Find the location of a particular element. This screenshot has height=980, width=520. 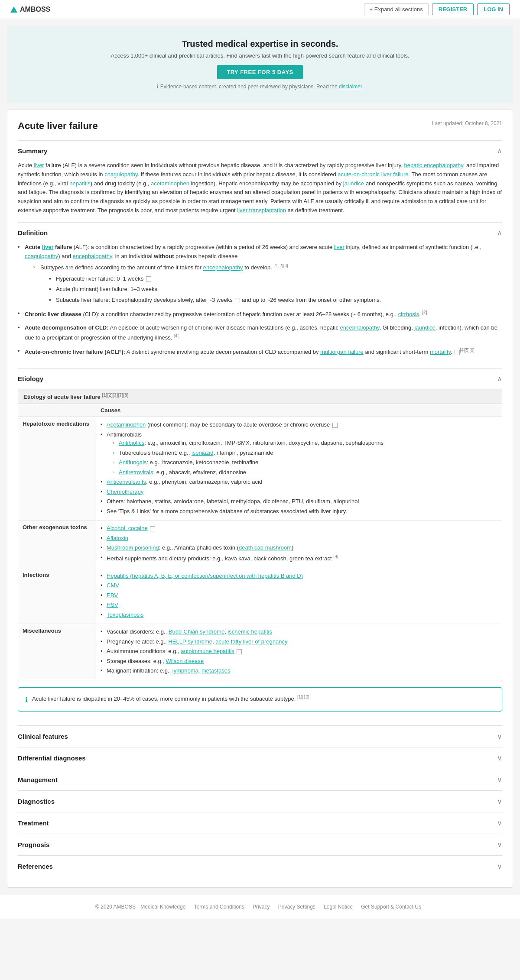

link-death-cap: death cap mushroom is located at coordinates (265, 547).